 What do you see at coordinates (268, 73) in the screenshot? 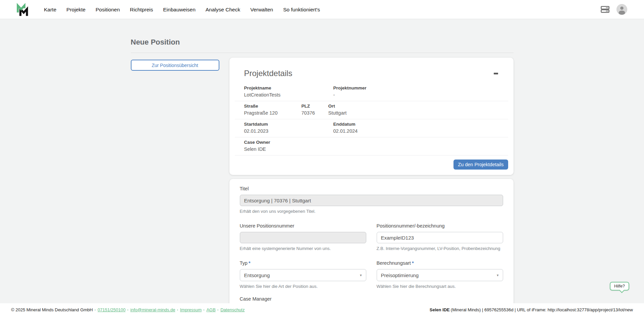
I see `project-card-title: Projektdetails` at bounding box center [268, 73].